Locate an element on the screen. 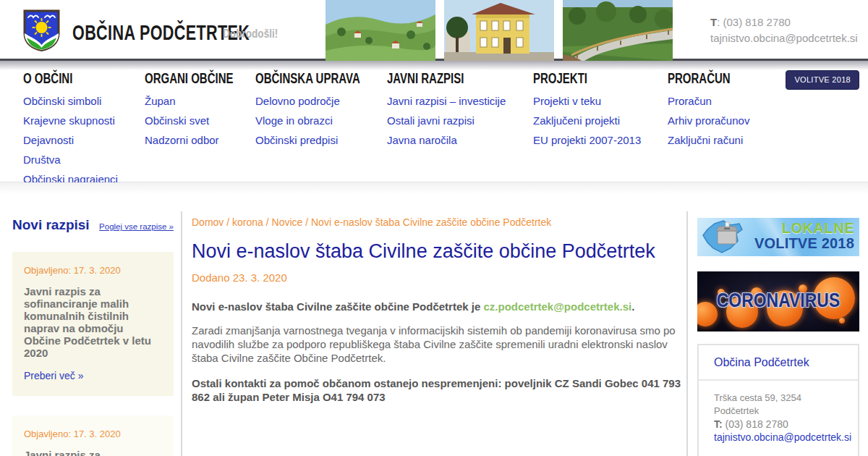  header-photo-road is located at coordinates (618, 30).